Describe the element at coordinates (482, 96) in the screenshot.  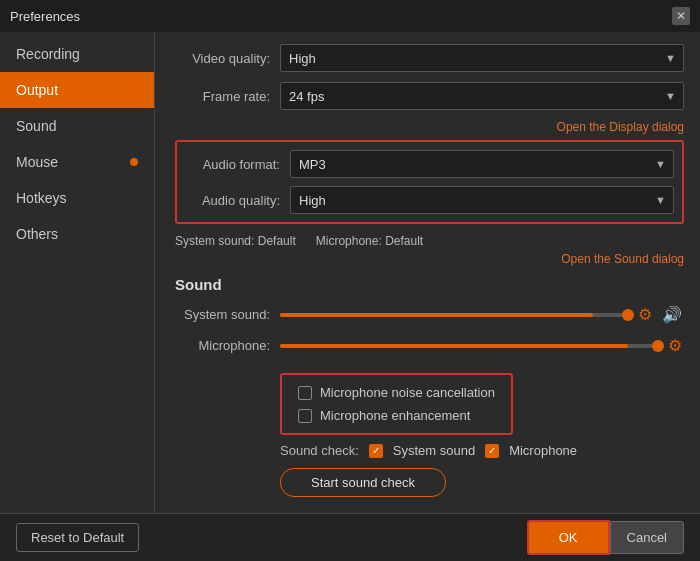
I see `frame-rate-select-wrapper: 24 fps 30 fps 60 fps ▼` at that location.